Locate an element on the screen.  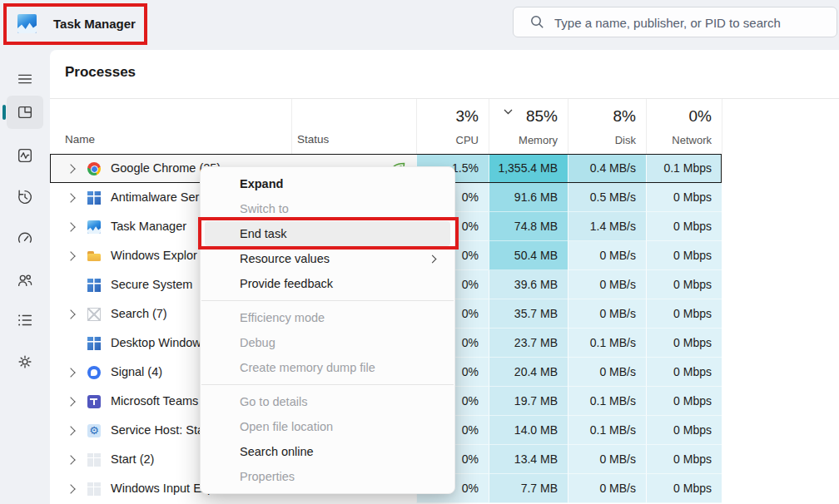
sidebar-item-details is located at coordinates (25, 320).